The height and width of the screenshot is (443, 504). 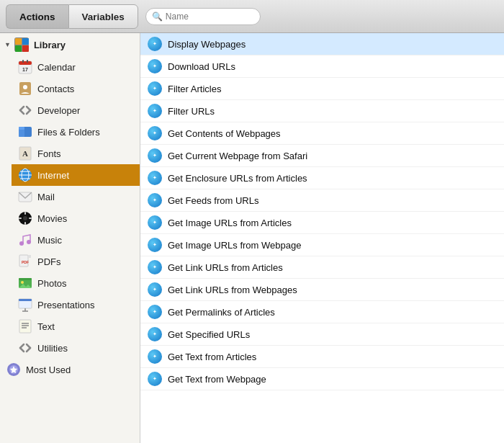 What do you see at coordinates (192, 111) in the screenshot?
I see `action-label-filter-urls: Filter URLs` at bounding box center [192, 111].